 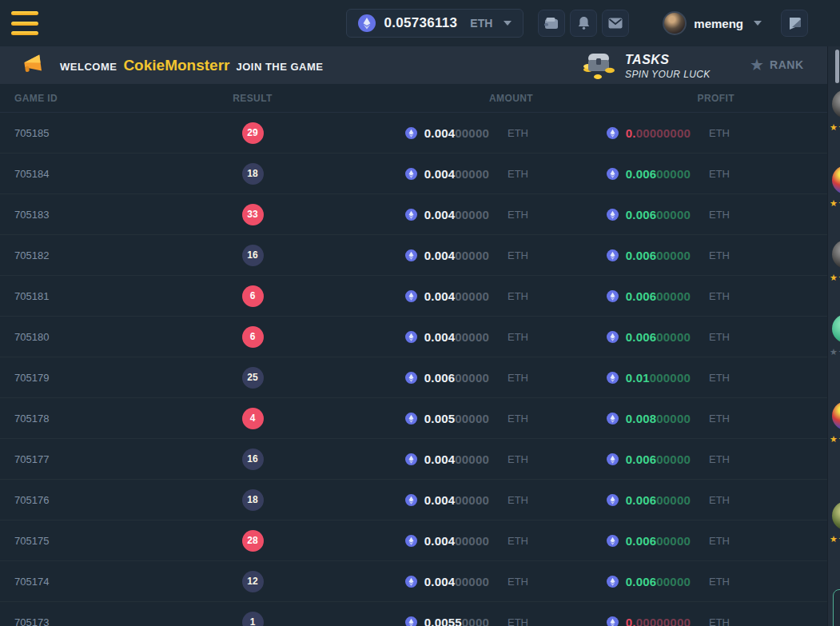 I want to click on table-row: 70518529 0.00400000ETH 0.00000000ETH, so click(x=414, y=133).